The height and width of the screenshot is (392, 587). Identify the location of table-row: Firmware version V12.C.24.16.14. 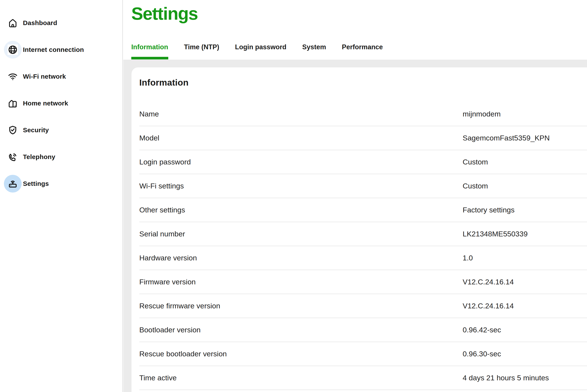
(363, 282).